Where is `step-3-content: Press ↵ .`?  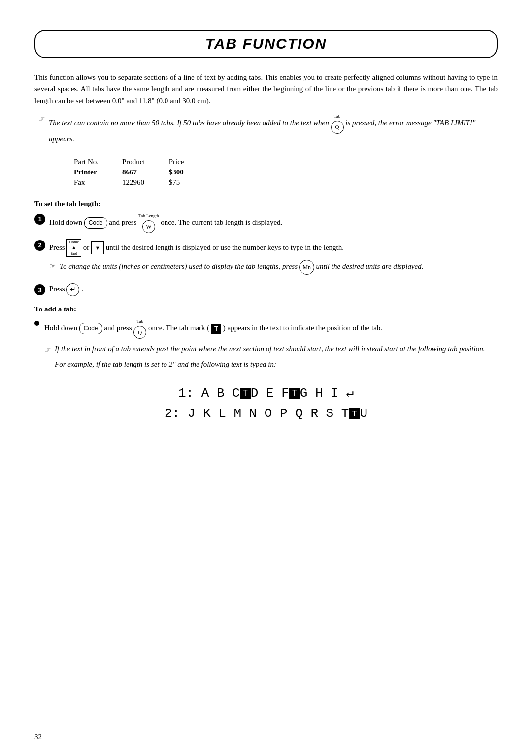
step-3-content: Press ↵ . is located at coordinates (273, 290).